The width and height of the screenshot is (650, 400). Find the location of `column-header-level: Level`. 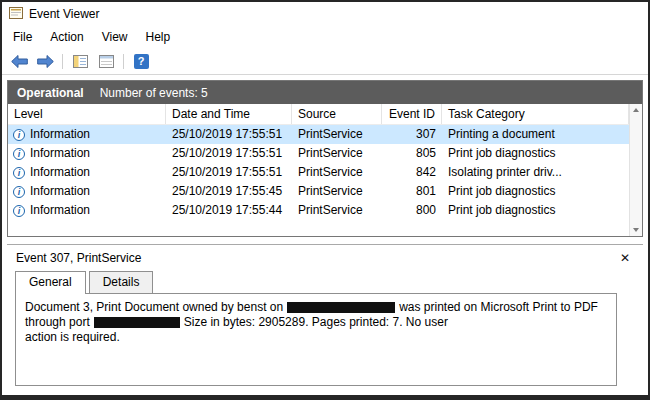

column-header-level: Level is located at coordinates (87, 114).